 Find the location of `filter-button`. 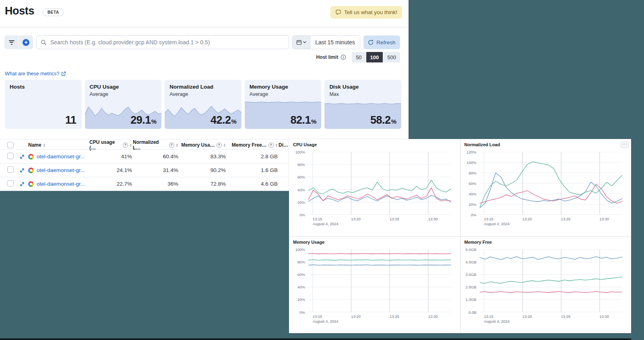

filter-button is located at coordinates (11, 42).